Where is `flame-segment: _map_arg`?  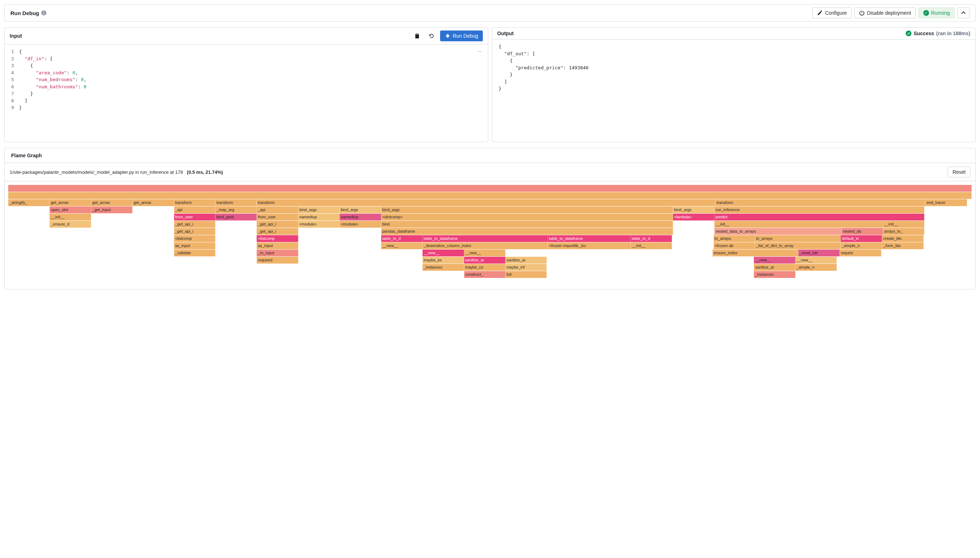 flame-segment: _map_arg is located at coordinates (236, 210).